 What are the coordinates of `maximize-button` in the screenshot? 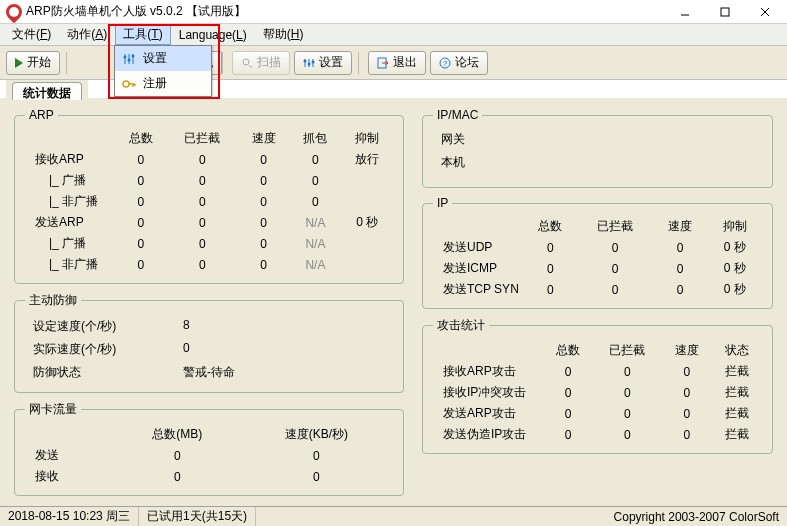 It's located at (725, 12).